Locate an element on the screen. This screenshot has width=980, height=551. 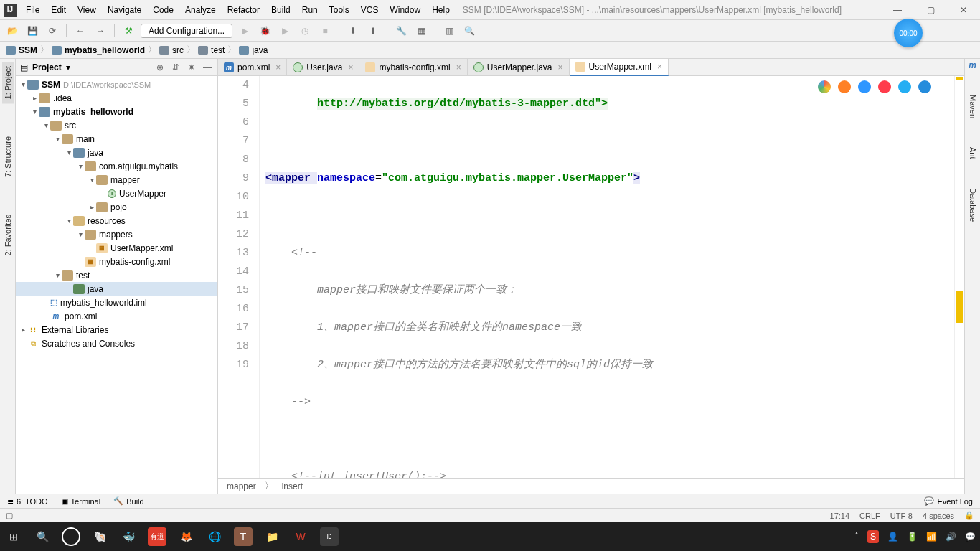
volume-icon: 🔊 is located at coordinates (951, 537).